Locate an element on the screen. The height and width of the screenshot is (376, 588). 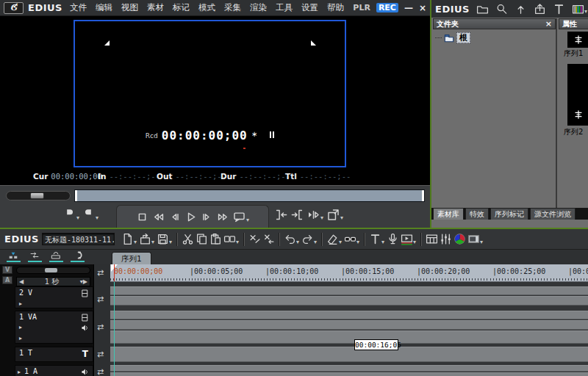
add-clip-button is located at coordinates (539, 9).